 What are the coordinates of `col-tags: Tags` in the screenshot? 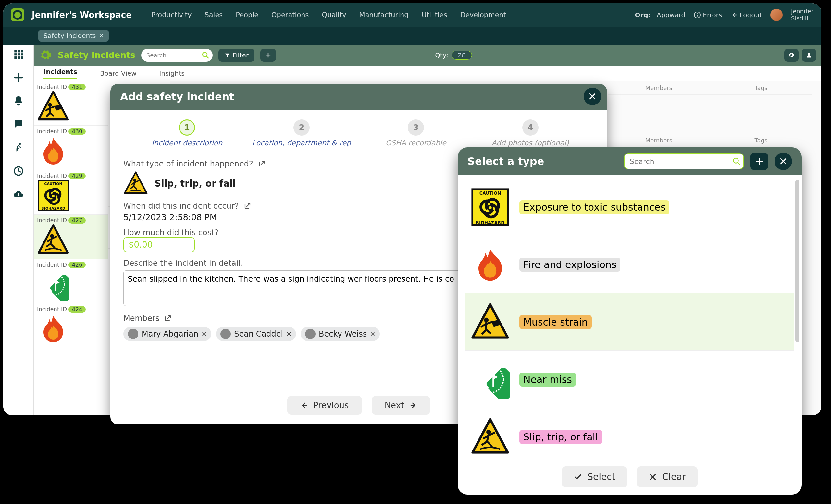 It's located at (761, 88).